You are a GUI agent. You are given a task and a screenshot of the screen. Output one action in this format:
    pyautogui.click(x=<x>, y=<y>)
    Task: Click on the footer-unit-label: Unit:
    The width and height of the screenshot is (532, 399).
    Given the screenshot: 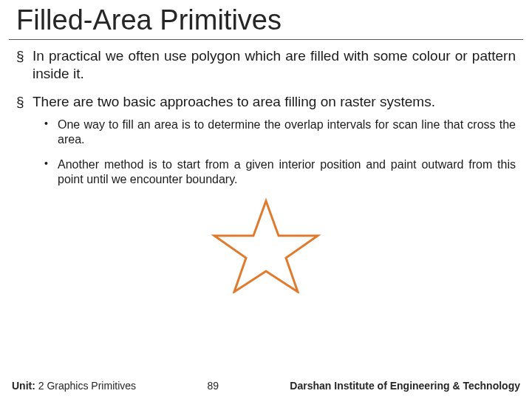 What is the action you would take?
    pyautogui.click(x=24, y=386)
    